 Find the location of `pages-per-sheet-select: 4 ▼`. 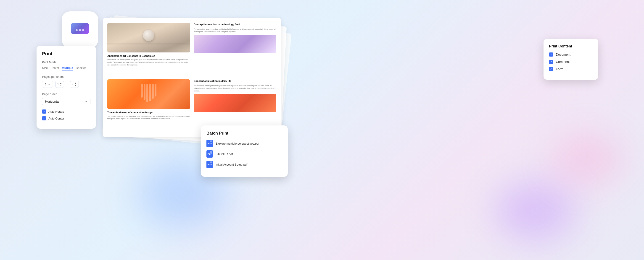

pages-per-sheet-select: 4 ▼ is located at coordinates (48, 84).